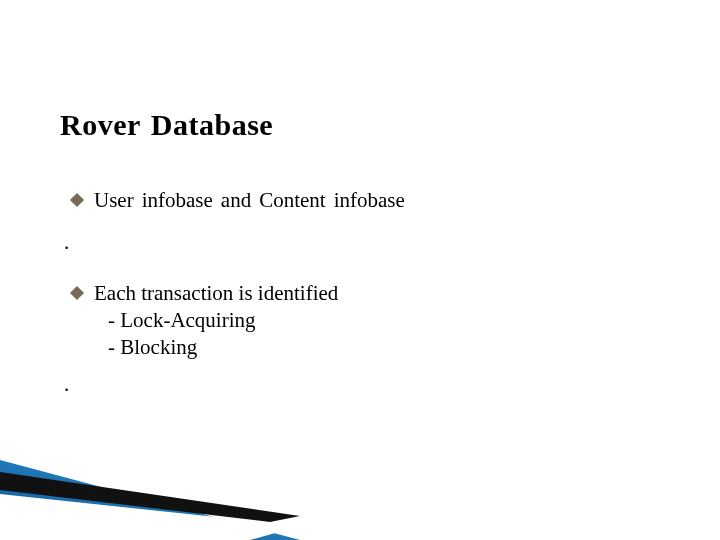 The width and height of the screenshot is (720, 540). I want to click on bullet-2: Each transaction is identified - Lock-Ac…, so click(205, 320).